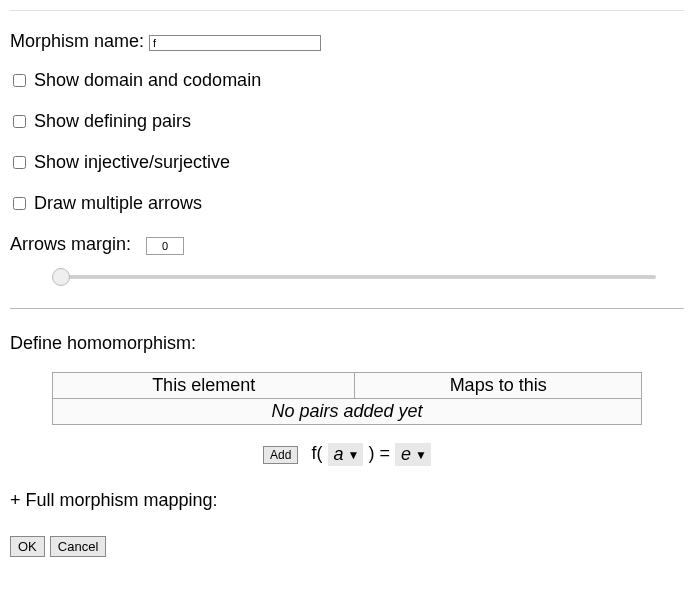 The width and height of the screenshot is (694, 596). What do you see at coordinates (28, 546) in the screenshot?
I see `ok-button: OK` at bounding box center [28, 546].